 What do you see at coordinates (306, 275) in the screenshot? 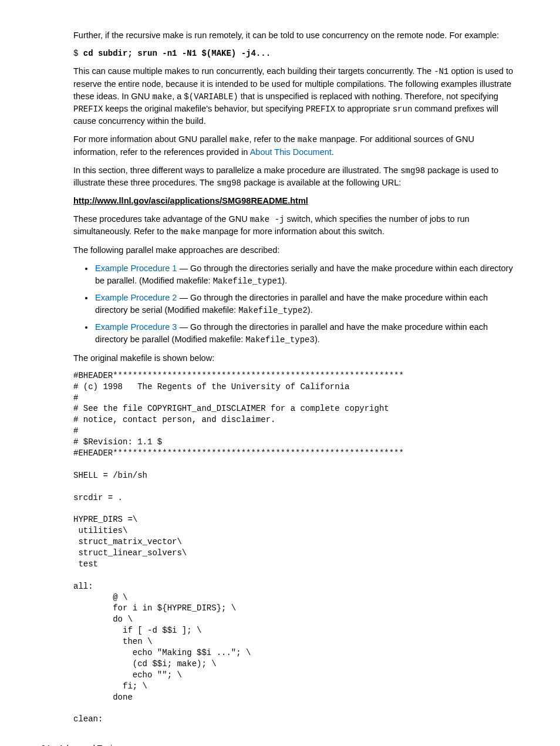
I see `list-item: Example Procedure 1 — Go through the dir…` at bounding box center [306, 275].